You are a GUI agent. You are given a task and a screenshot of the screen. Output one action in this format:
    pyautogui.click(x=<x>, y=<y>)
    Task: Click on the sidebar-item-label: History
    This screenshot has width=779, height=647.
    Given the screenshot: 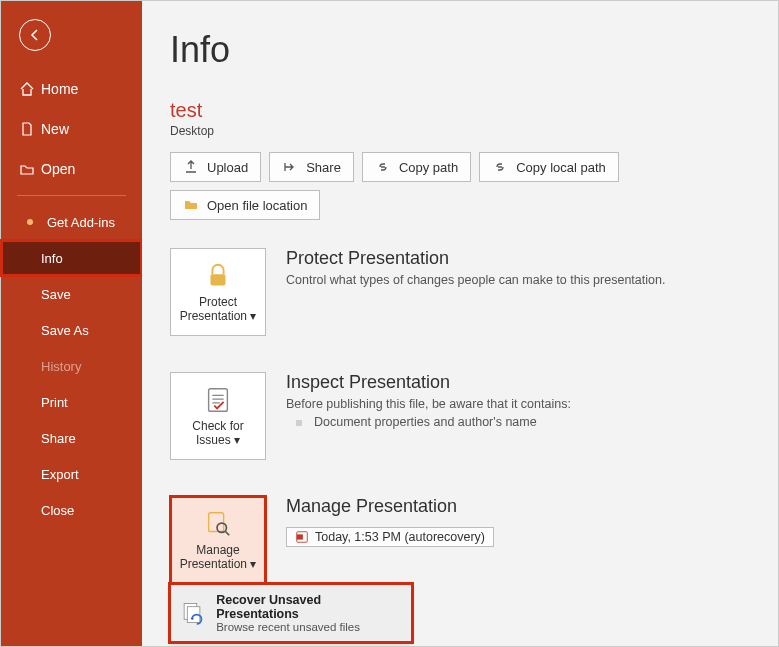 What is the action you would take?
    pyautogui.click(x=61, y=366)
    